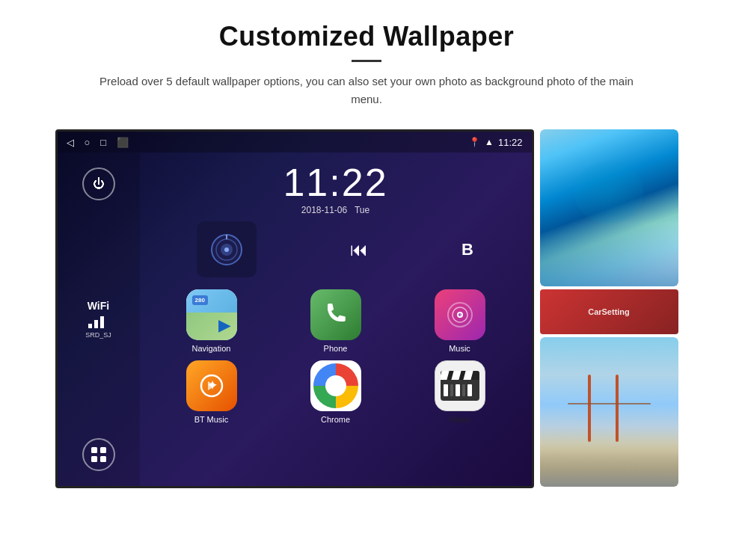 This screenshot has width=733, height=560. Describe the element at coordinates (99, 306) in the screenshot. I see `wifi-label: WiFi` at that location.